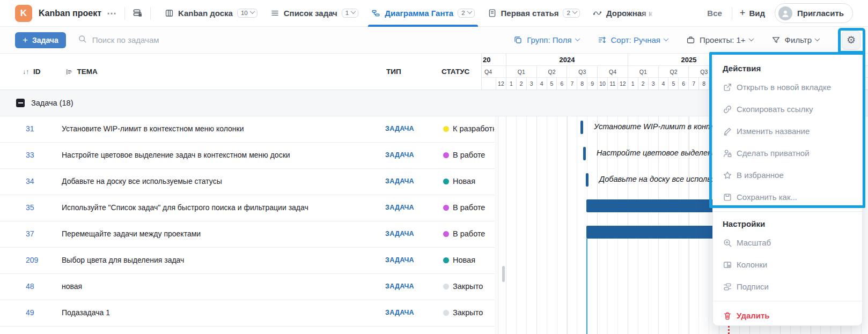 Image resolution: width=868 pixels, height=334 pixels. Describe the element at coordinates (592, 84) in the screenshot. I see `month-cell: 9` at that location.